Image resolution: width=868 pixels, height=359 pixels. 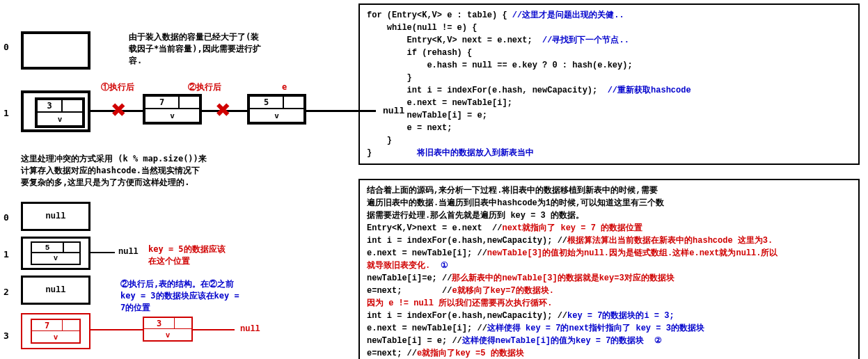 What do you see at coordinates (56, 253) in the screenshot?
I see `table2-slot-1: 5 v` at bounding box center [56, 253].